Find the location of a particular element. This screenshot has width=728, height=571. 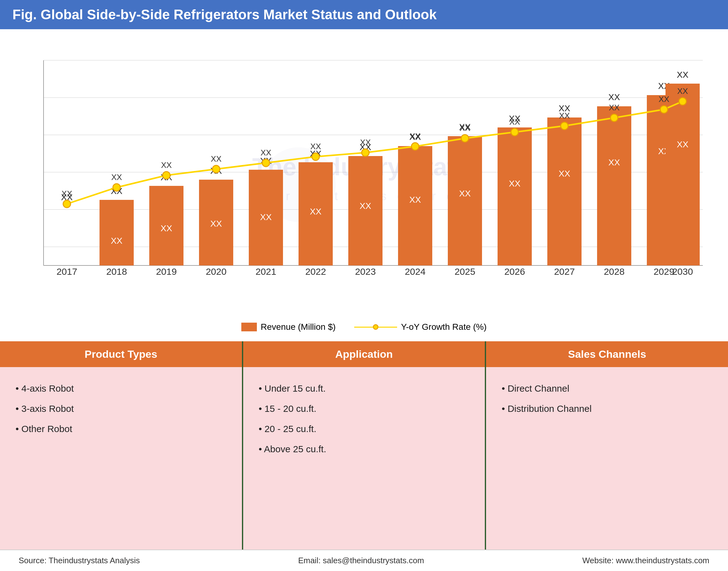

legend-line-dot is located at coordinates (376, 327).